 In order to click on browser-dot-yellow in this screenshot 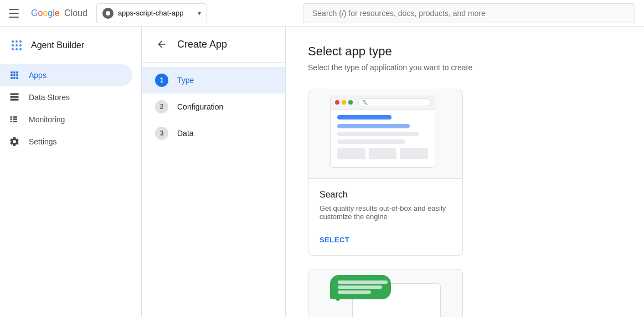, I will do `click(344, 102)`.